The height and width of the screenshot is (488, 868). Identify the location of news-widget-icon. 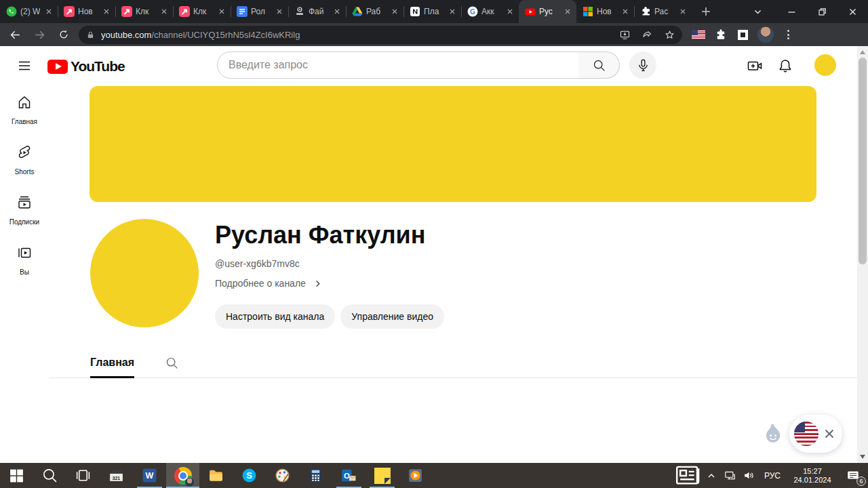
(688, 476).